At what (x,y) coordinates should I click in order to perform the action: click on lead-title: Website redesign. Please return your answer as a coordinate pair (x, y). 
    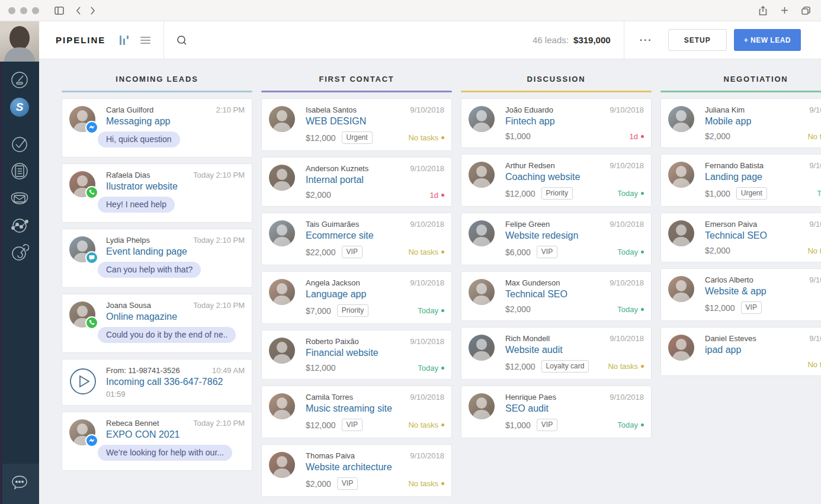
    Looking at the image, I should click on (575, 236).